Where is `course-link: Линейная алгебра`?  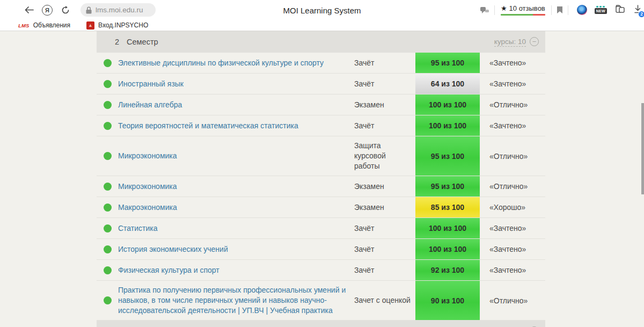 course-link: Линейная алгебра is located at coordinates (150, 105).